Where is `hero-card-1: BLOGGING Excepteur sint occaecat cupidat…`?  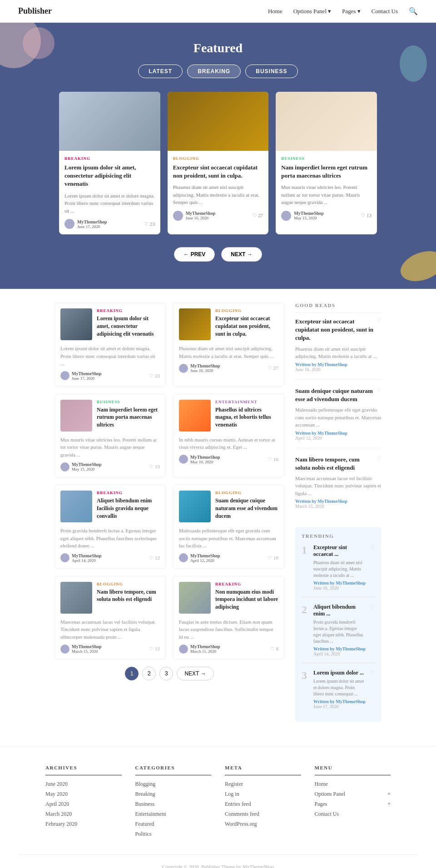 hero-card-1: BLOGGING Excepteur sint occaecat cupidat… is located at coordinates (218, 163).